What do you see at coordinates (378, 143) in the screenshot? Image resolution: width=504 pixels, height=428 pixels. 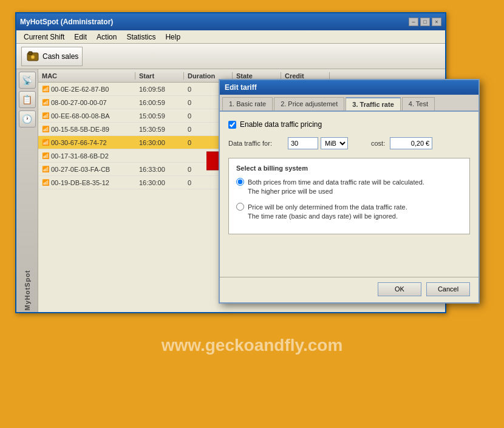 I see `cost-label: cost:` at bounding box center [378, 143].